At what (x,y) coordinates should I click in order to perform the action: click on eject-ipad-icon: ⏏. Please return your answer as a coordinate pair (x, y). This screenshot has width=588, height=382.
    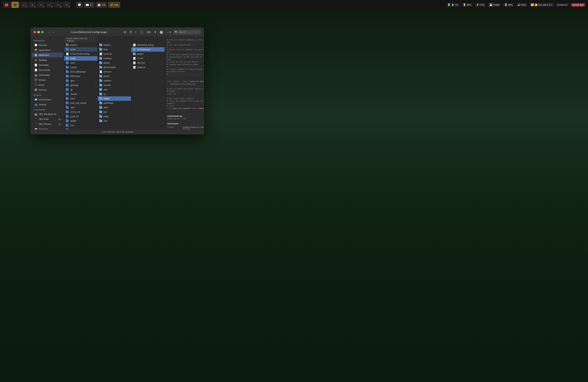
    Looking at the image, I should click on (60, 119).